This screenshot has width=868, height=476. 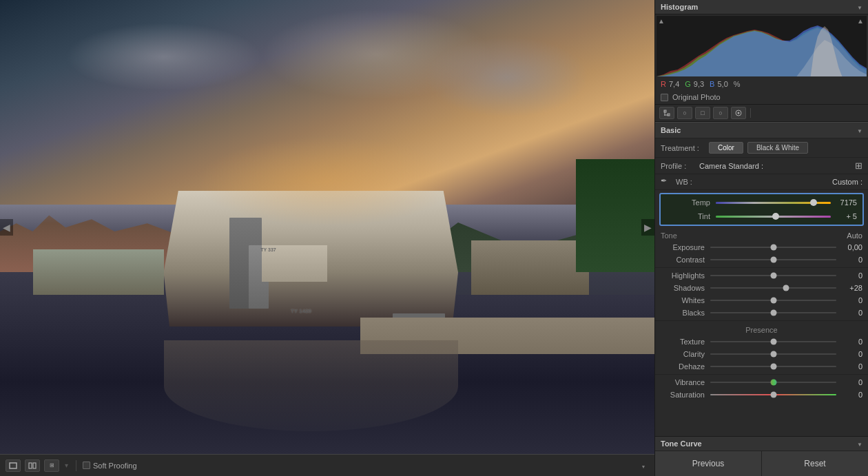 What do you see at coordinates (849, 247) in the screenshot?
I see `exposure-value: 0,00` at bounding box center [849, 247].